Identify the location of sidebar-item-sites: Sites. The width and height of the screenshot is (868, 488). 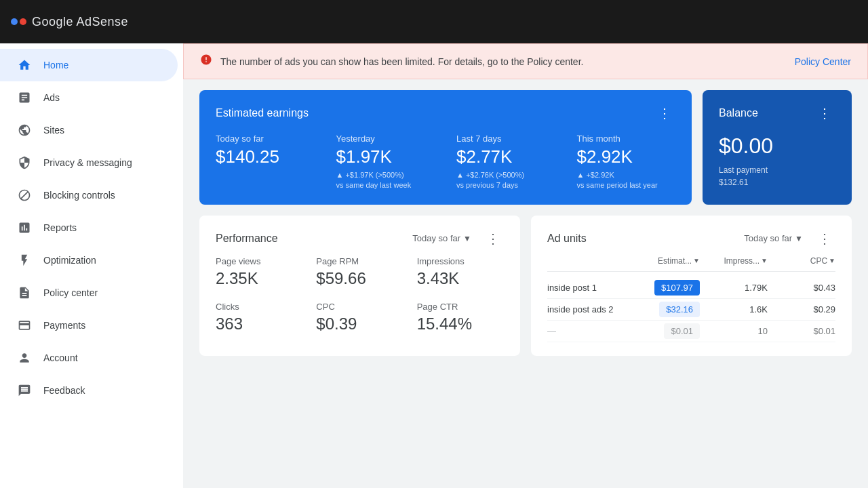
(89, 130).